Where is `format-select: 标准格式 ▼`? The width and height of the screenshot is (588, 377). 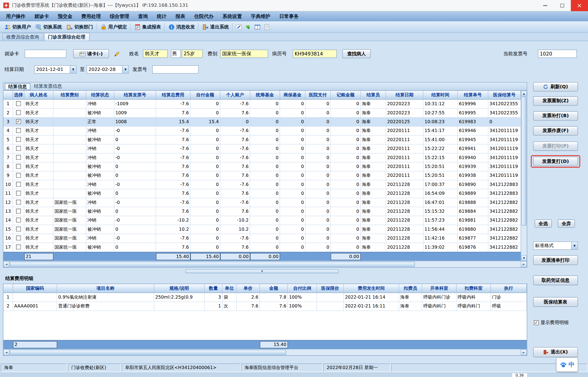
format-select: 标准格式 ▼ is located at coordinates (556, 246).